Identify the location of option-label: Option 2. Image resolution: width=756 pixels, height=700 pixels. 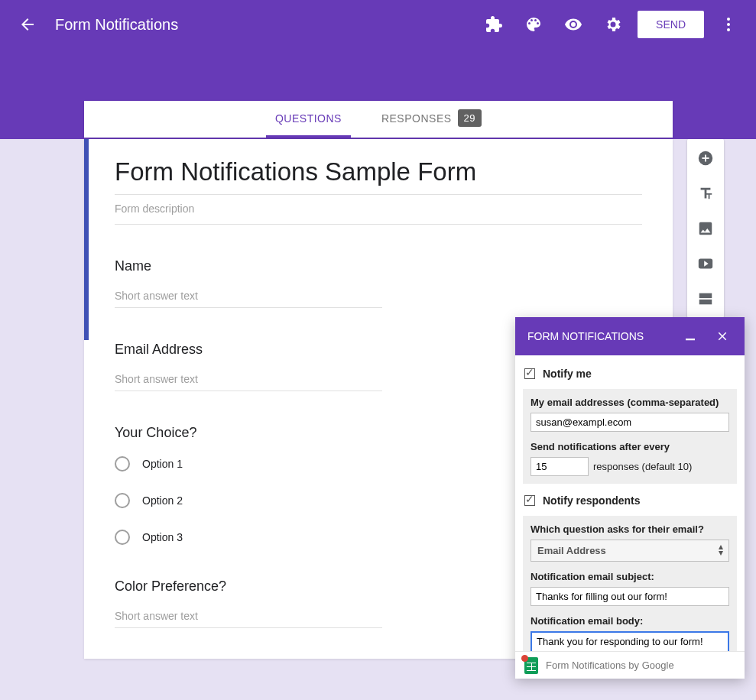
(162, 501).